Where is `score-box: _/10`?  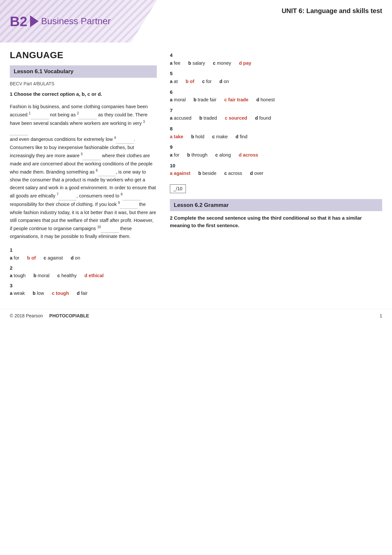 score-box: _/10 is located at coordinates (178, 189).